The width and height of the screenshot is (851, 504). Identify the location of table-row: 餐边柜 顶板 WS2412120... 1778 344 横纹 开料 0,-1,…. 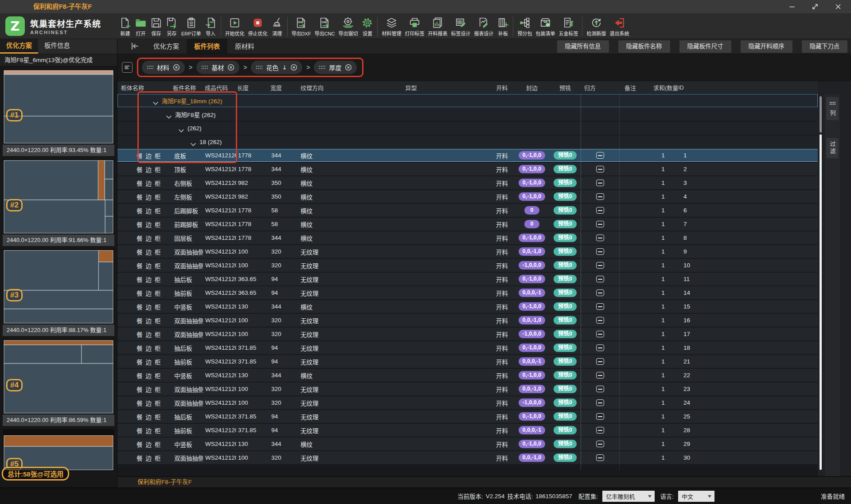
(468, 169).